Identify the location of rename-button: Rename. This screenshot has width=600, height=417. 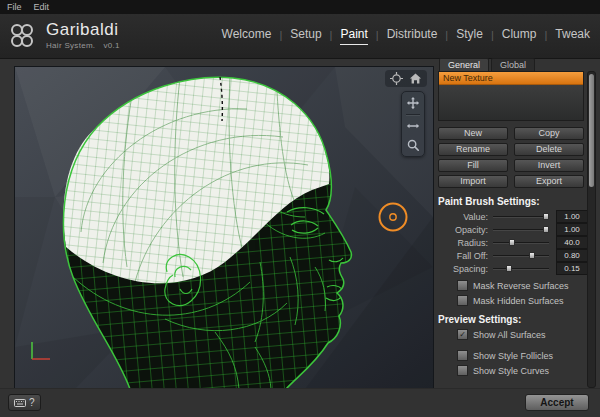
(473, 150).